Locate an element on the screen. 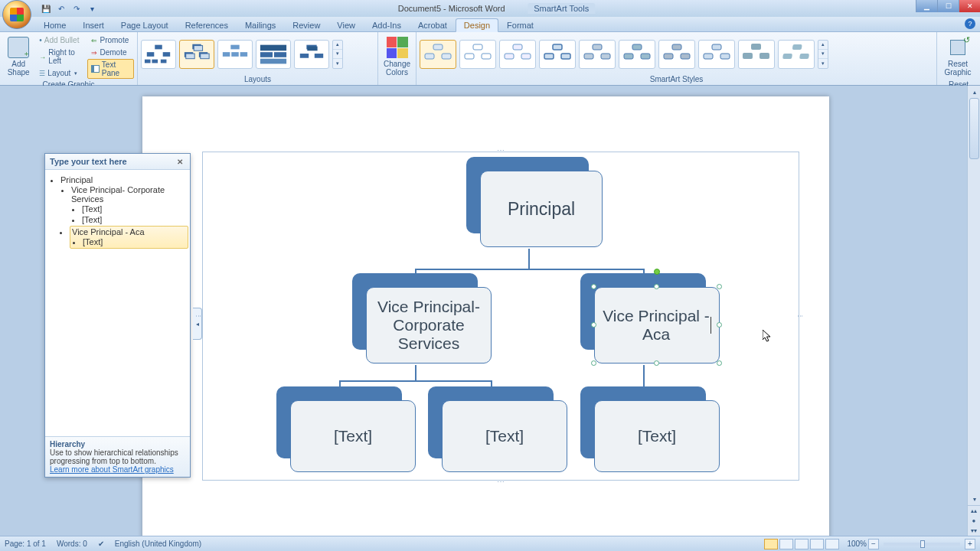  status-words: Words: 0 is located at coordinates (72, 543).